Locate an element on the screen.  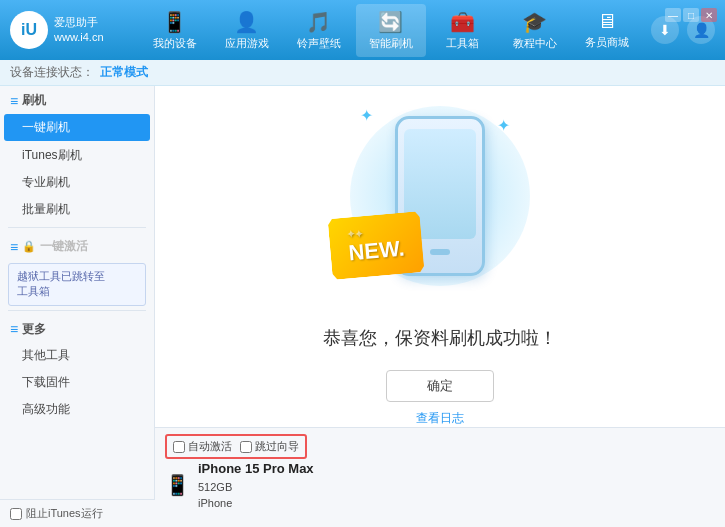
sidebar-item-advanced: 高级功能 is located at coordinates (77, 410).